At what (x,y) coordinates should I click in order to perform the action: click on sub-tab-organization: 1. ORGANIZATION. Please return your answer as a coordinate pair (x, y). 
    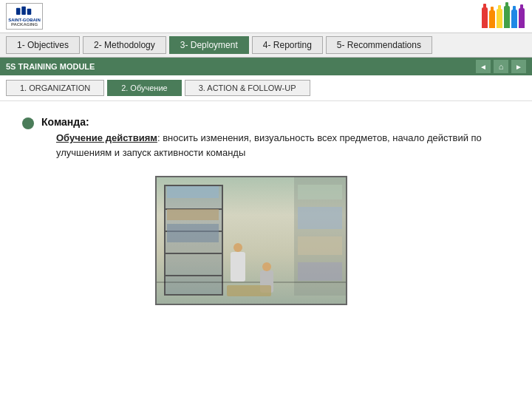
    Looking at the image, I should click on (55, 88).